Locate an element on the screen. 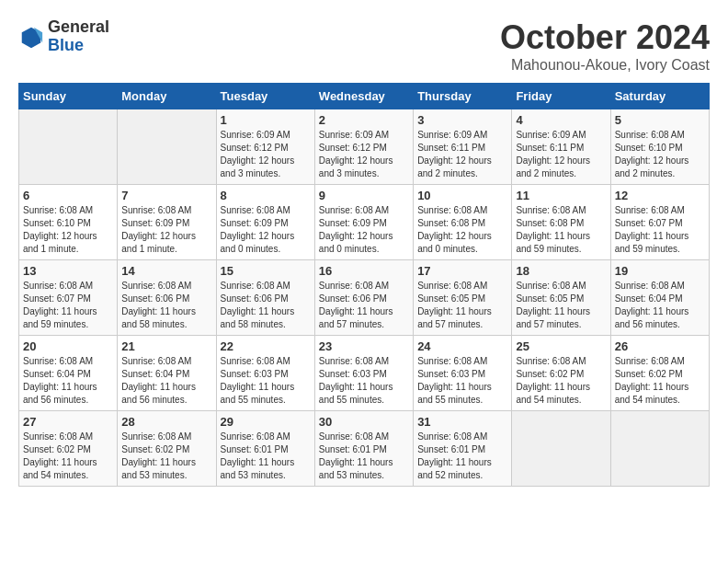 The image size is (728, 563). calendar-cell: 4Sunrise: 6:09 AM Sunset: 6:11 PM Daylig… is located at coordinates (561, 147).